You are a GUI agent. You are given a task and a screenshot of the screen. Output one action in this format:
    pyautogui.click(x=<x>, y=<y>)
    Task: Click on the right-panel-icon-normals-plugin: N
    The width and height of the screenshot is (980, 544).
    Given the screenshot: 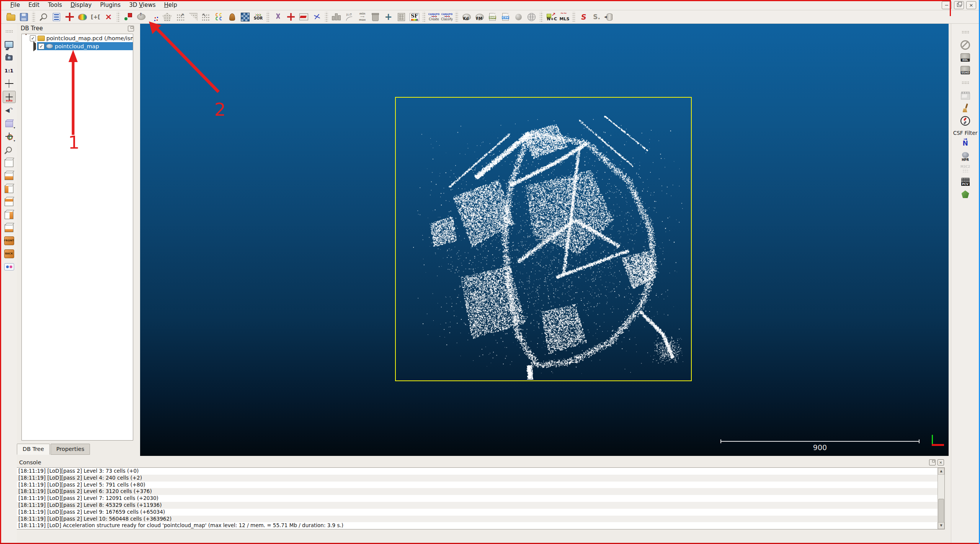 What is the action you would take?
    pyautogui.click(x=965, y=144)
    